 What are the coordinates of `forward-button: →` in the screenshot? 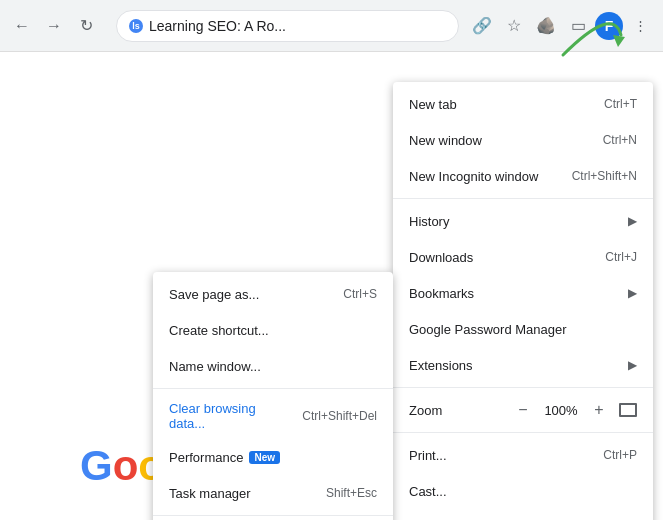 It's located at (54, 26).